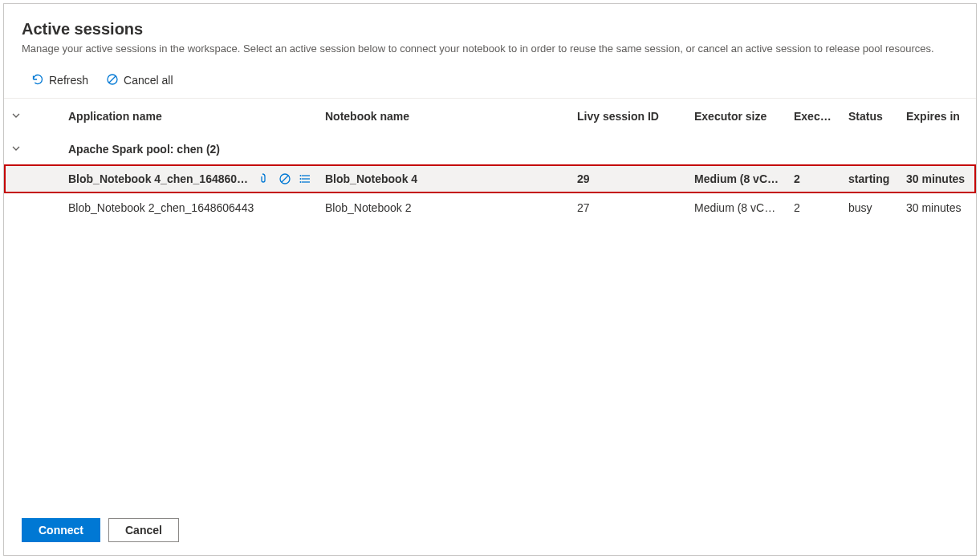  Describe the element at coordinates (871, 117) in the screenshot. I see `col-status: Status` at that location.